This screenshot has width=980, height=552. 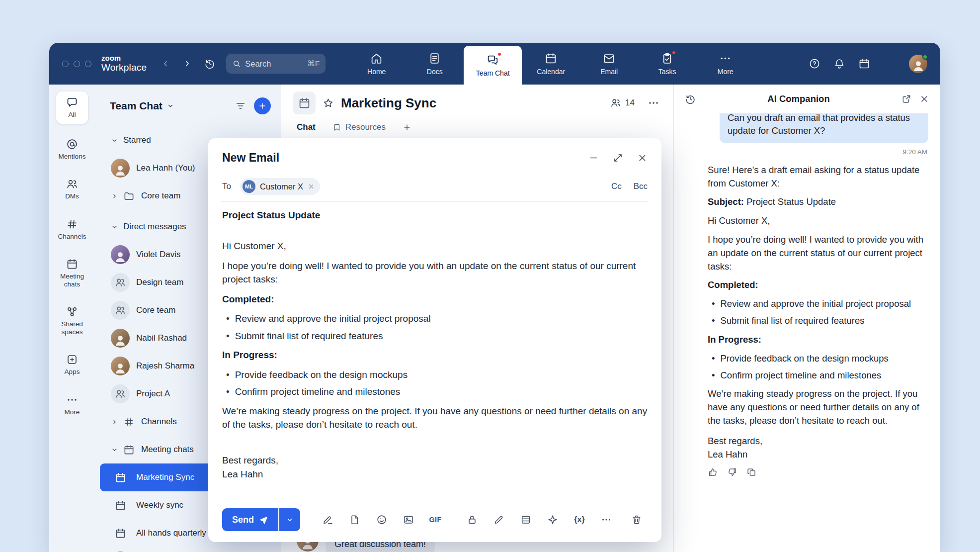 I want to click on top-bar: zoom Workplace ⌘F Home Docs, so click(x=495, y=64).